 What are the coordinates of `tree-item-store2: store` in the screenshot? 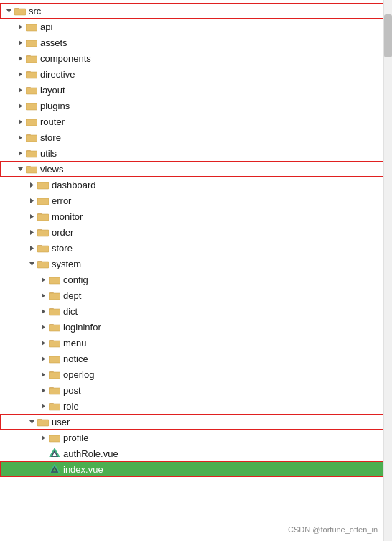 It's located at (192, 248).